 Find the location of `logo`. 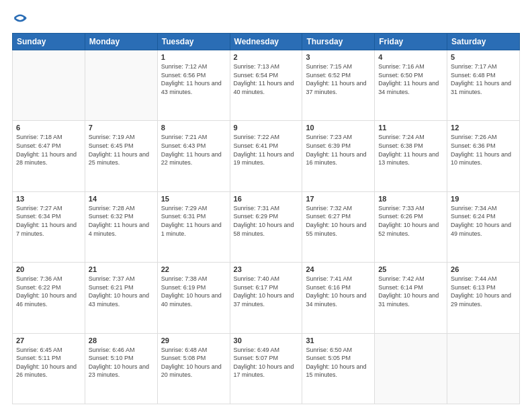

logo is located at coordinates (19, 19).